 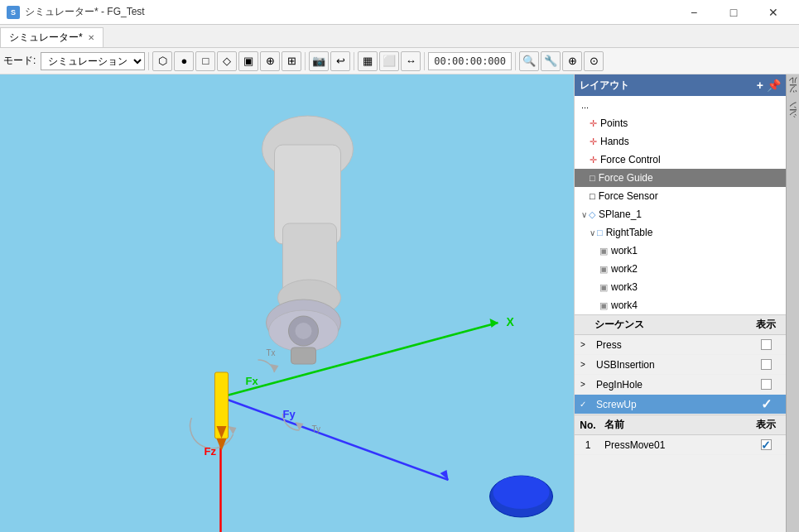 What do you see at coordinates (681, 425) in the screenshot?
I see `detail-table-header: No. 名前 表示` at bounding box center [681, 425].